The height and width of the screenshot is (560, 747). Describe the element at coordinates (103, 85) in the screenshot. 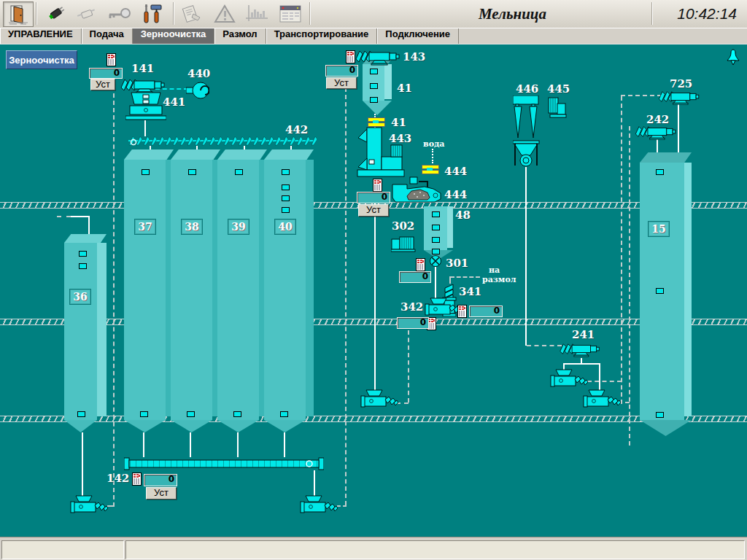

I see `set-button-141: Уст` at that location.